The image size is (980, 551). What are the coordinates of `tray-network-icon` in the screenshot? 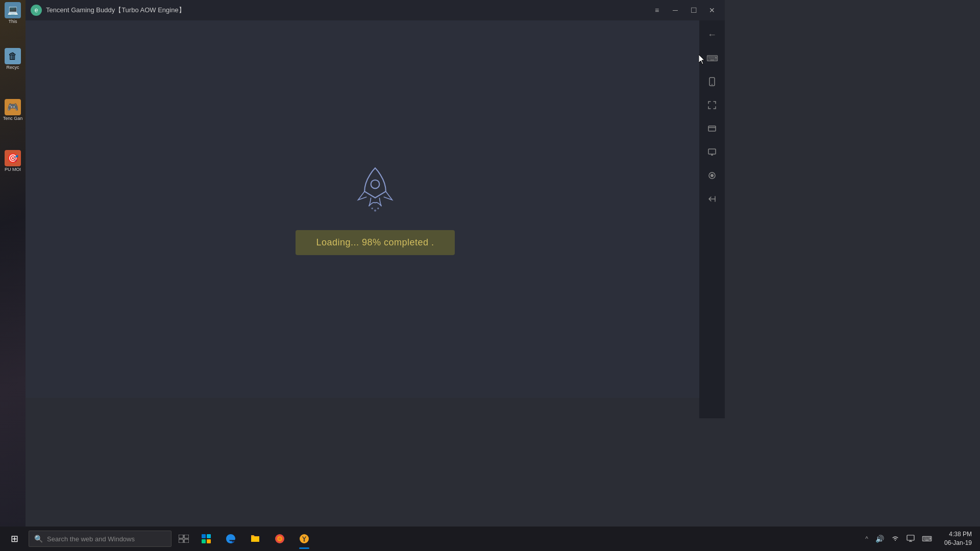 It's located at (895, 539).